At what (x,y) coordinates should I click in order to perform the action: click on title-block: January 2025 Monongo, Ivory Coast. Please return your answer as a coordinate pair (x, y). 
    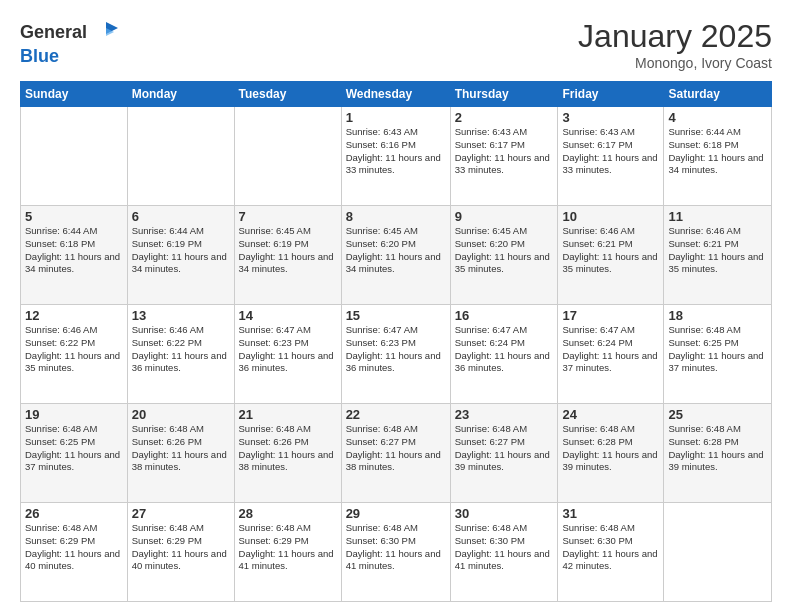
    Looking at the image, I should click on (675, 44).